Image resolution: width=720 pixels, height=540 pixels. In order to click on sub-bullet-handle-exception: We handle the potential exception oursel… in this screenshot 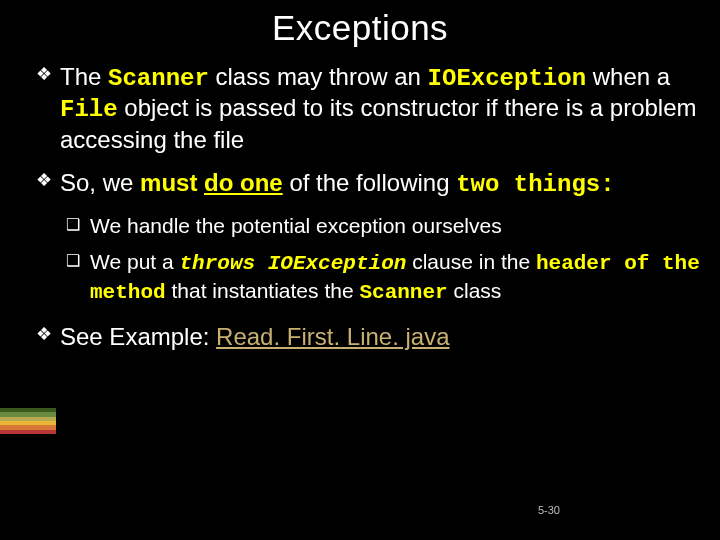, I will do `click(386, 226)`.